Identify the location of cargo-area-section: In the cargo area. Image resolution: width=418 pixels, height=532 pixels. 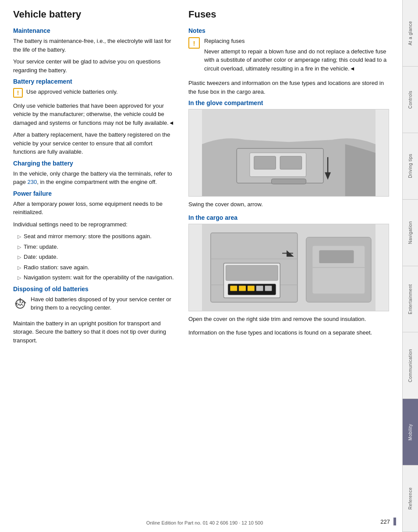
(289, 276).